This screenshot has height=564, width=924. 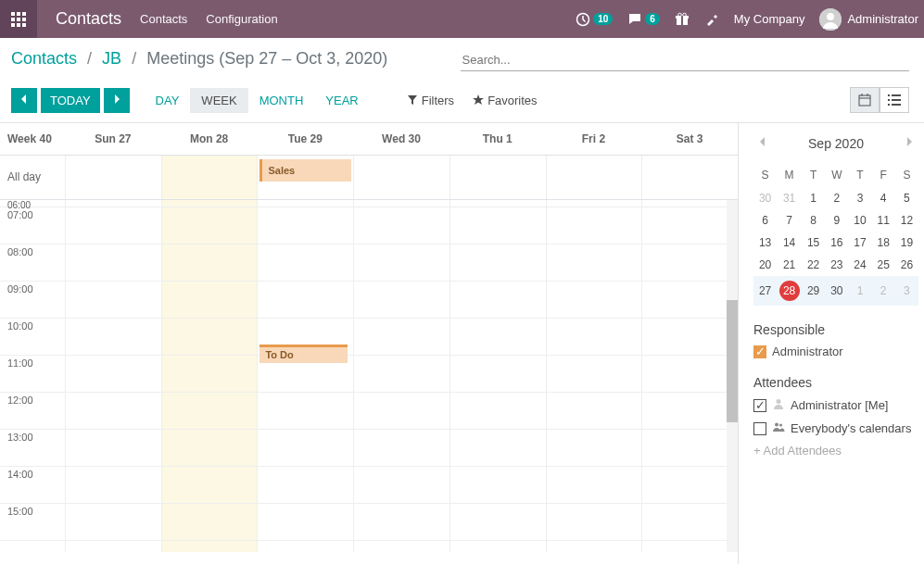 I want to click on mini-day: 15, so click(x=814, y=243).